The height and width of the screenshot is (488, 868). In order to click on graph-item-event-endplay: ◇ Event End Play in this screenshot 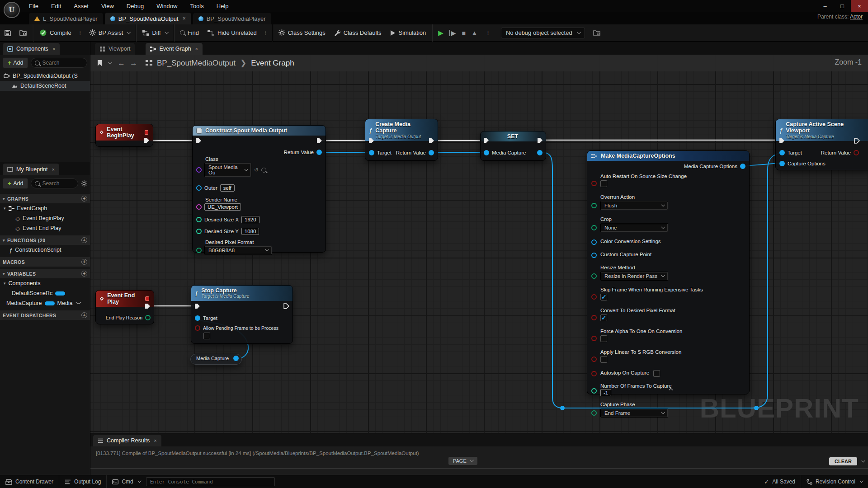, I will do `click(45, 228)`.